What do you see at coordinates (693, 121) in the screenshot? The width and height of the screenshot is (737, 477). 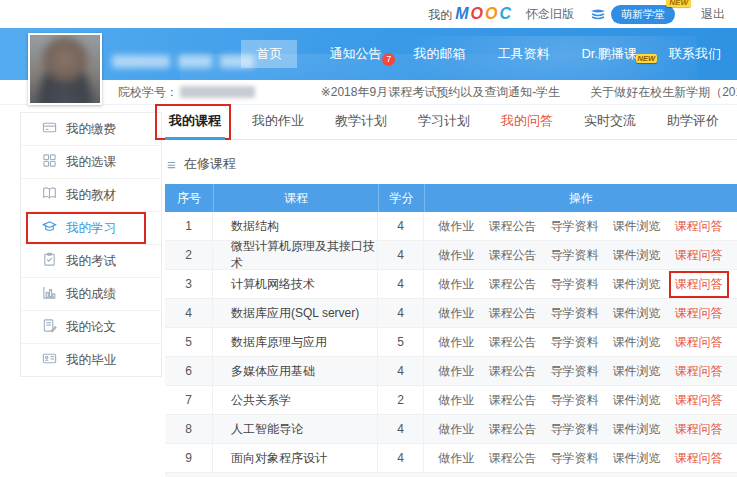 I see `tab-7: 助学评价` at bounding box center [693, 121].